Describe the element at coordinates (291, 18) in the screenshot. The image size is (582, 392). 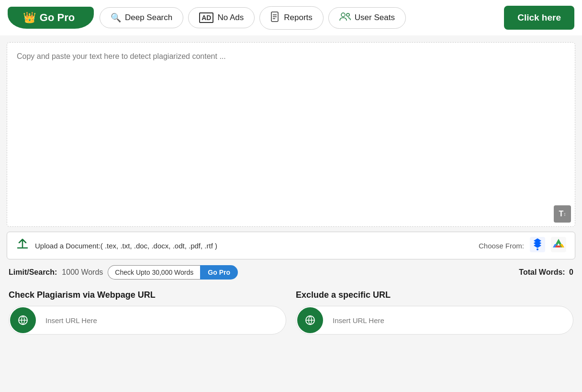
I see `header: 👑 Go Pro 🔍 Deep Search AD No Ads Rep` at that location.